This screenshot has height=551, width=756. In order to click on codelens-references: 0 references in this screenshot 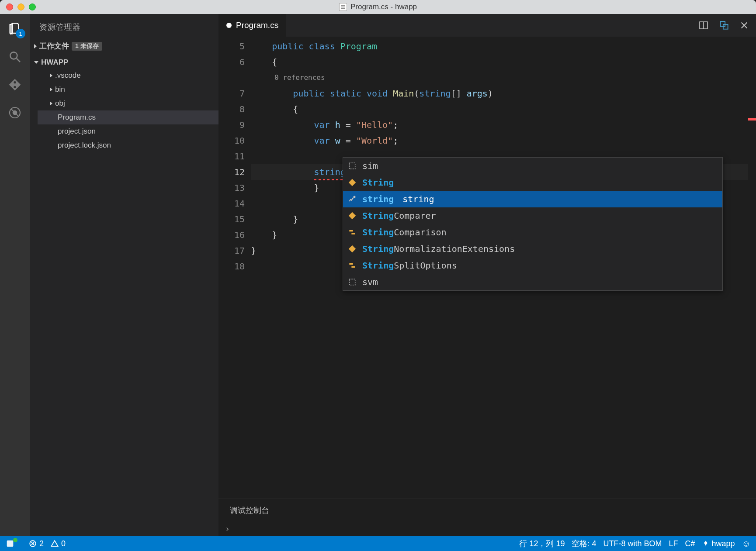, I will do `click(288, 78)`.